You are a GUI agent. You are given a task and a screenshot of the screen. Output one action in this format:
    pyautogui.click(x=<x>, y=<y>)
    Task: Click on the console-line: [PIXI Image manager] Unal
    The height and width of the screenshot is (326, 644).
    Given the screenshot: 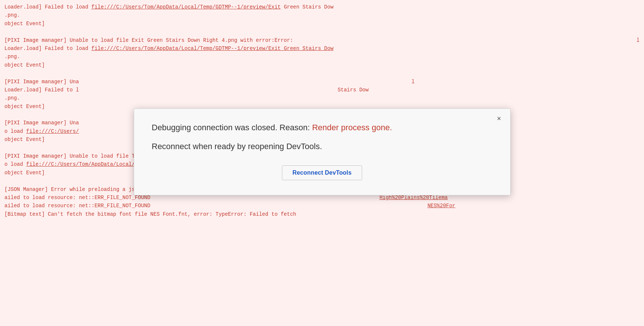 What is the action you would take?
    pyautogui.click(x=322, y=82)
    